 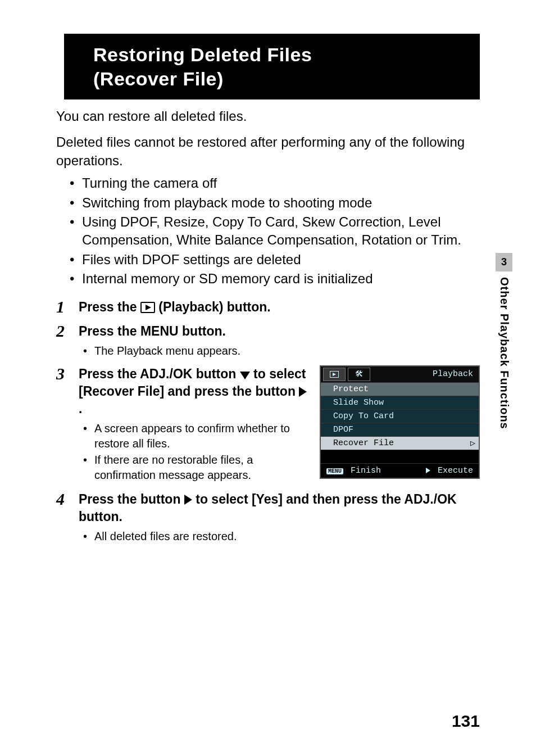 I want to click on step-sub-list: The Playback menu appears., so click(x=279, y=351).